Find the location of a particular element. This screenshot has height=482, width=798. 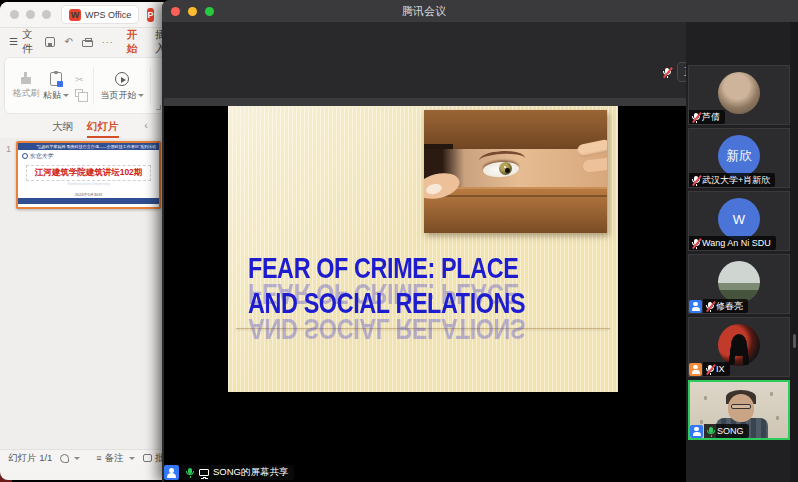

participant-name: Wang An Ni SDU is located at coordinates (736, 243).